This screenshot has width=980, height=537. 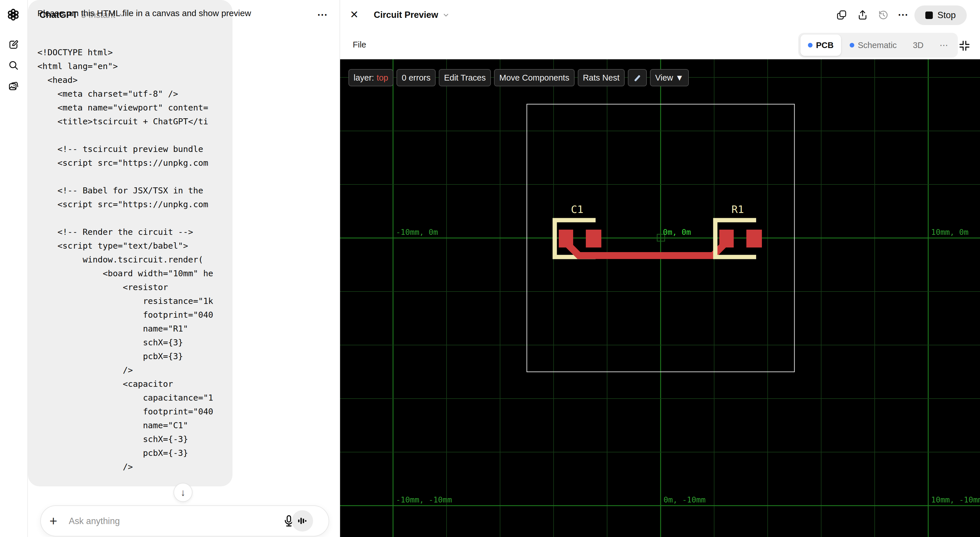 I want to click on rats-nest-button: Rats Nest, so click(x=601, y=78).